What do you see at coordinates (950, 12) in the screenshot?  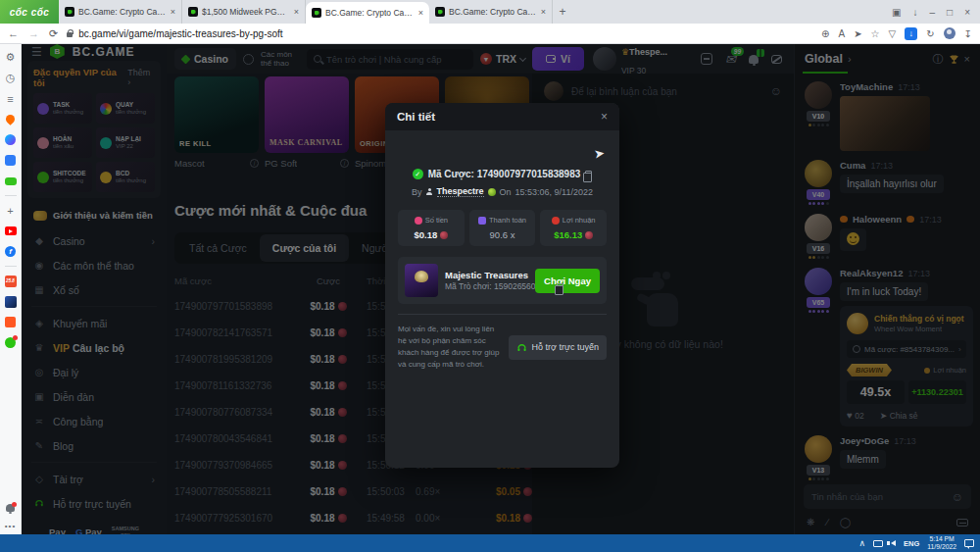 I see `maximize-button: □` at bounding box center [950, 12].